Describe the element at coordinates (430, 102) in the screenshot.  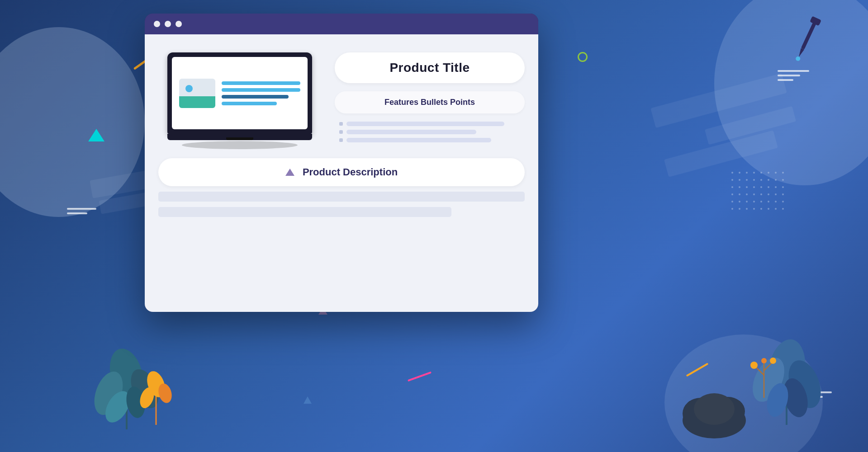
I see `features-title-box: Features Bullets Points` at that location.